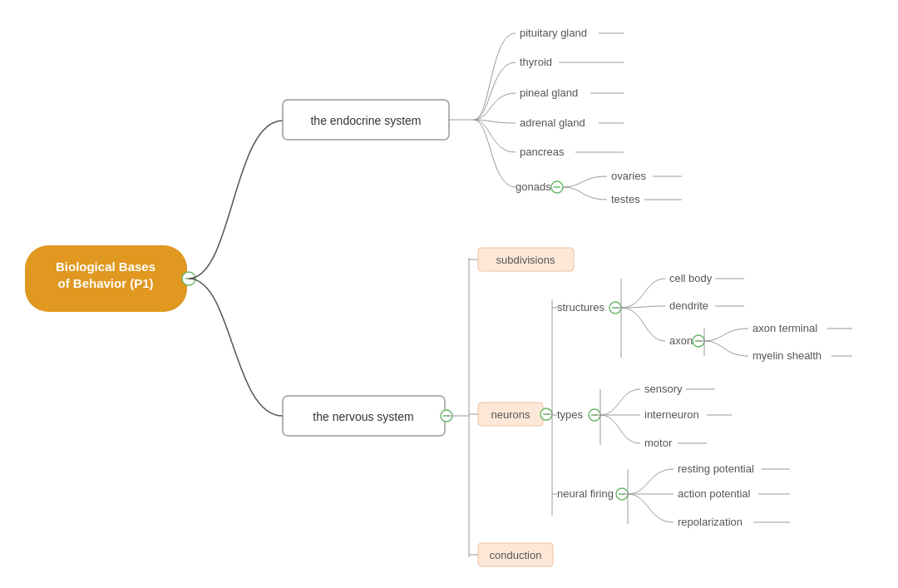 This screenshot has width=898, height=588. I want to click on pituitary-label: pituitary gland, so click(554, 33).